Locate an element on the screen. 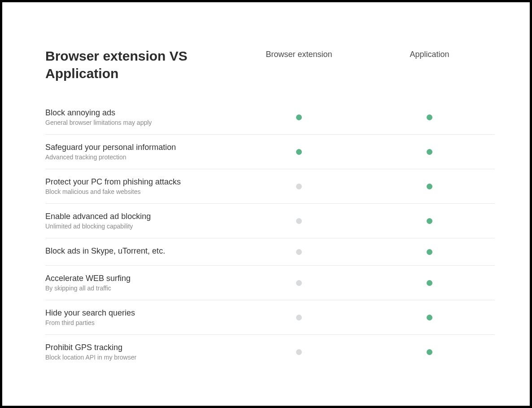 This screenshot has width=532, height=408. feature-row: Prohibit GPS trackingBlock location API … is located at coordinates (270, 352).